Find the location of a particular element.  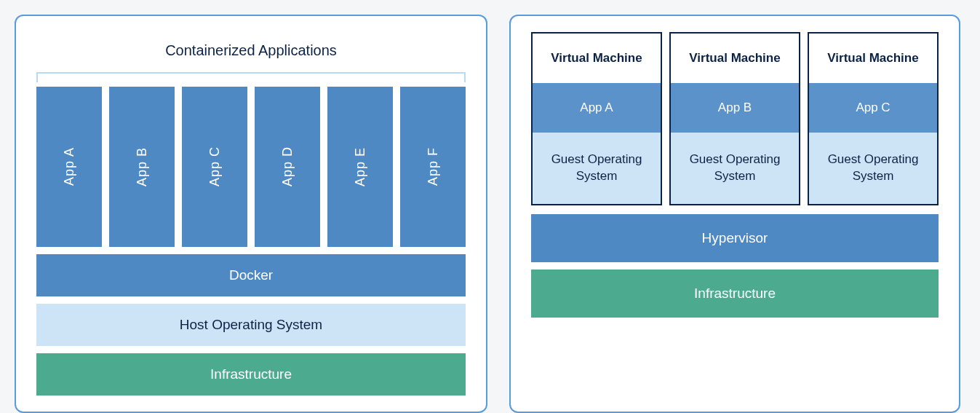

app-label: App C is located at coordinates (215, 166).